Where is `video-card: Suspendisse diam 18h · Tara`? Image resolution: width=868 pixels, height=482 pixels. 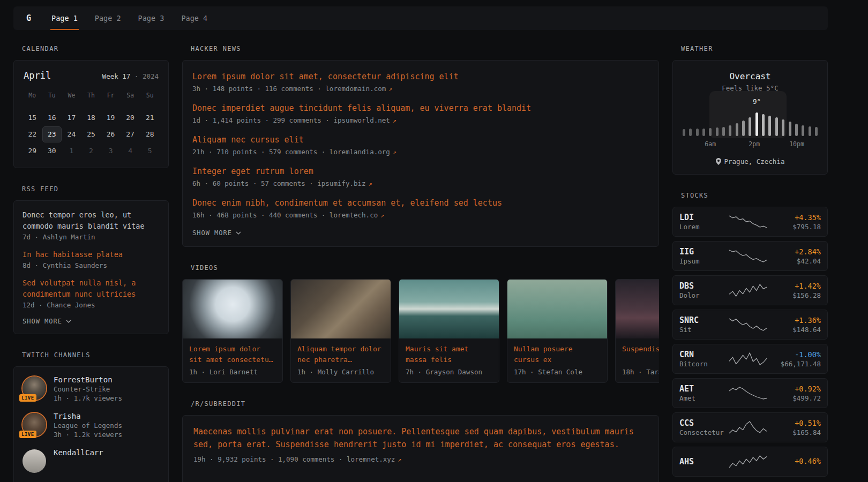 video-card: Suspendisse diam 18h · Tara is located at coordinates (637, 331).